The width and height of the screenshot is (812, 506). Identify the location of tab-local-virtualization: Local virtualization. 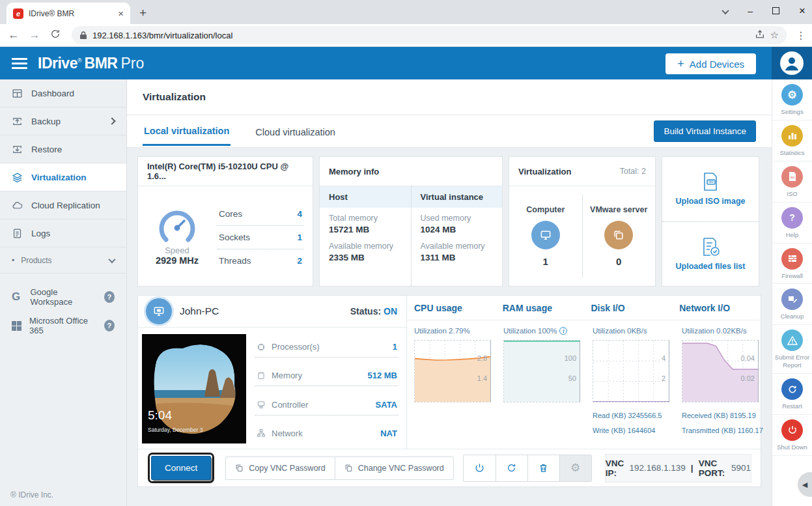
(186, 132).